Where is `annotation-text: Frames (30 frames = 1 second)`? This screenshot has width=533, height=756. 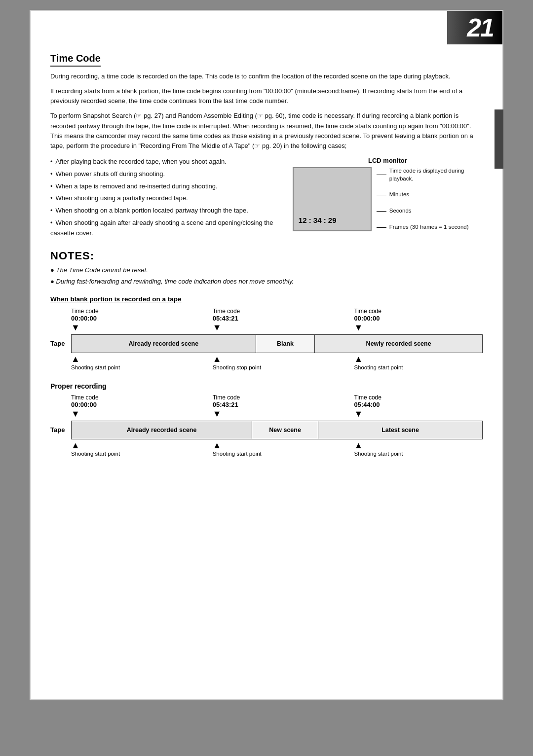 annotation-text: Frames (30 frames = 1 second) is located at coordinates (429, 227).